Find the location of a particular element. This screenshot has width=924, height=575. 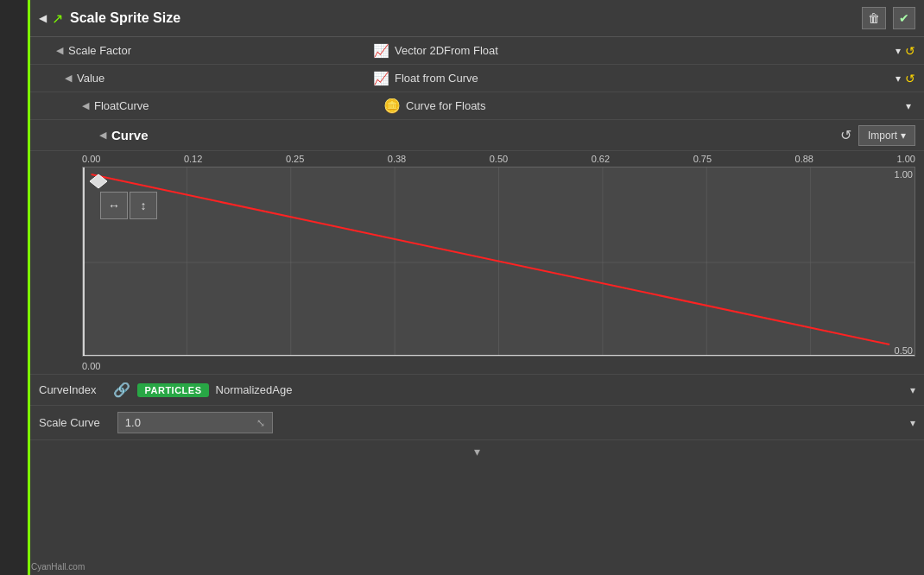

delete-button: 🗑 is located at coordinates (874, 18).